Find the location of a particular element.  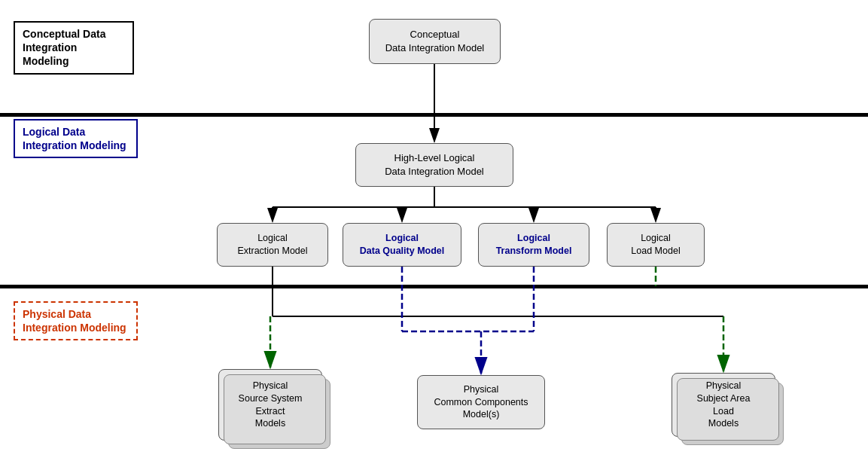

node-physical-extract: PhysicalSource SystemExtractModels is located at coordinates (270, 405).